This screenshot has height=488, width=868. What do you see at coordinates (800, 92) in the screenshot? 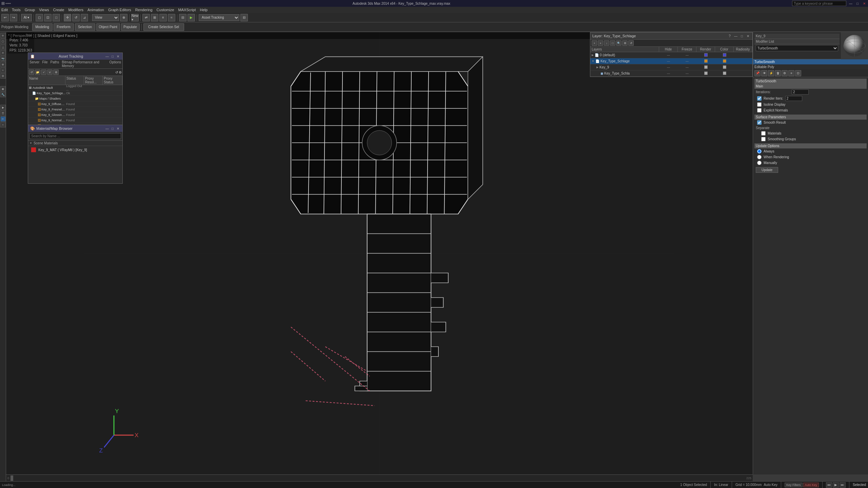
I see `ts-iterations-input` at bounding box center [800, 92].